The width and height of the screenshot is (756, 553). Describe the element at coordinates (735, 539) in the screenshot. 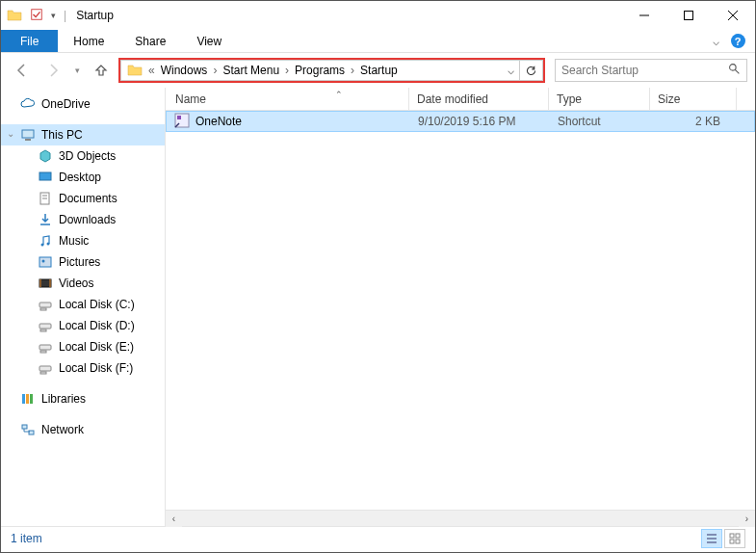

I see `view-icons-button` at that location.